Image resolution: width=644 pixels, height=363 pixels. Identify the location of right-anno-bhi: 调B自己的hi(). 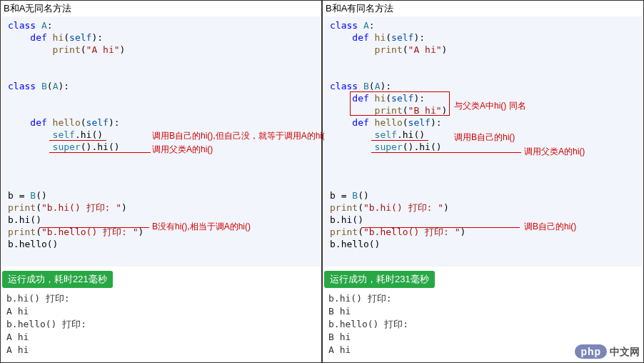
(550, 227).